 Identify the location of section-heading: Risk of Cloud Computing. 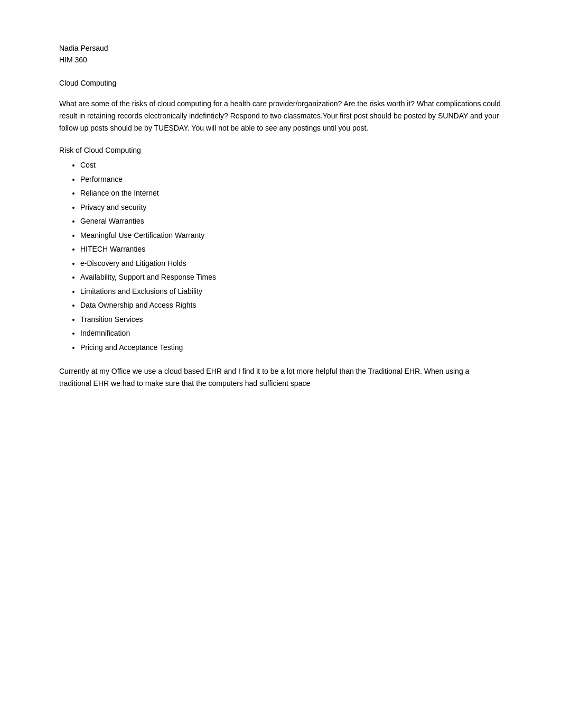
(280, 150).